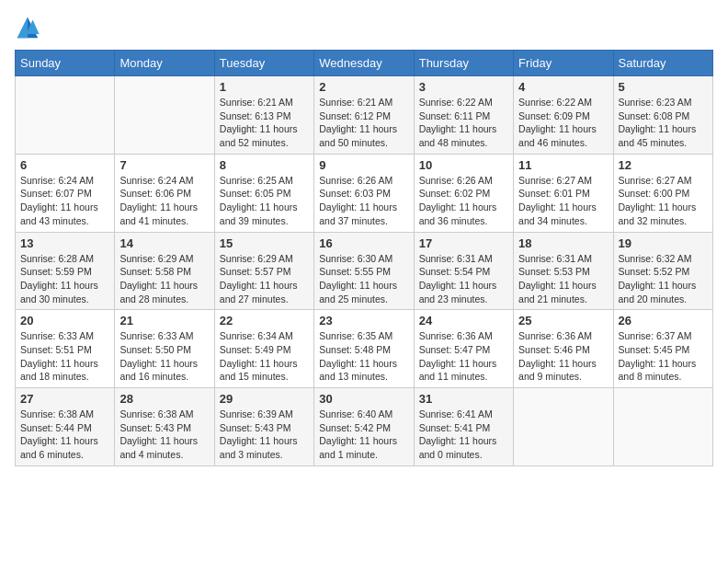 This screenshot has width=728, height=563. Describe the element at coordinates (463, 86) in the screenshot. I see `day-number: 3` at that location.